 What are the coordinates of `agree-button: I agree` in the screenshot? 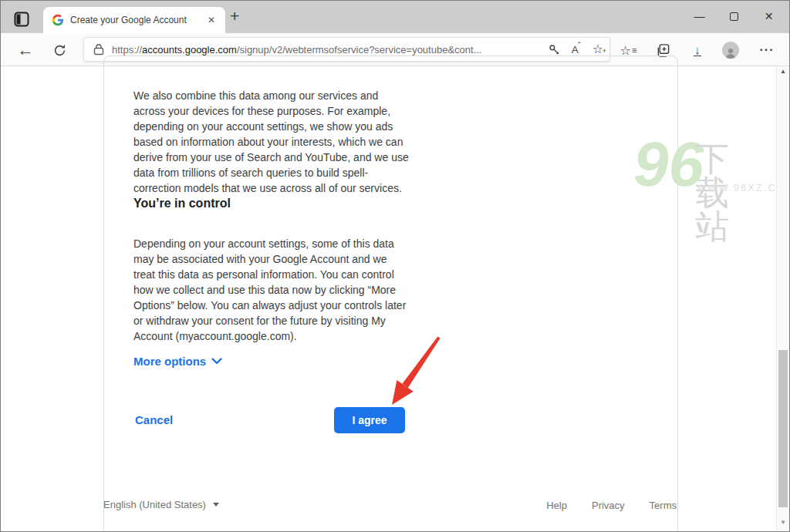 It's located at (370, 420).